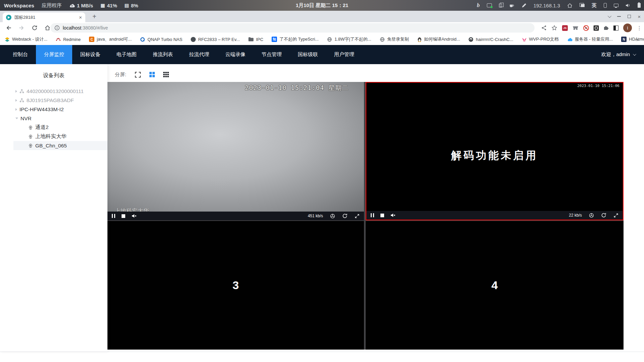 Image resolution: width=644 pixels, height=362 pixels. I want to click on bookmark-redmine: Redmine, so click(68, 40).